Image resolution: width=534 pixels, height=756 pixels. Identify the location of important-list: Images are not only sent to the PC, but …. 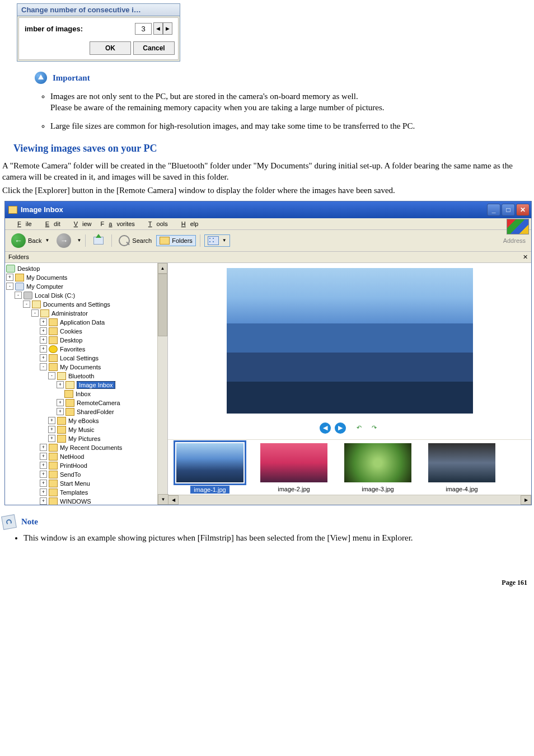
(291, 111).